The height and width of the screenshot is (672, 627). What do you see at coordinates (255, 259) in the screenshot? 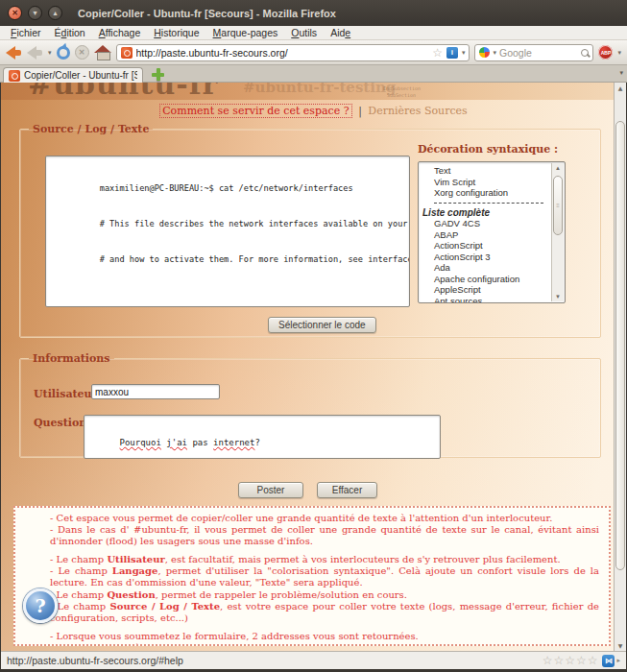
I see `code-segment: # and how to activate them. For more inf…` at bounding box center [255, 259].